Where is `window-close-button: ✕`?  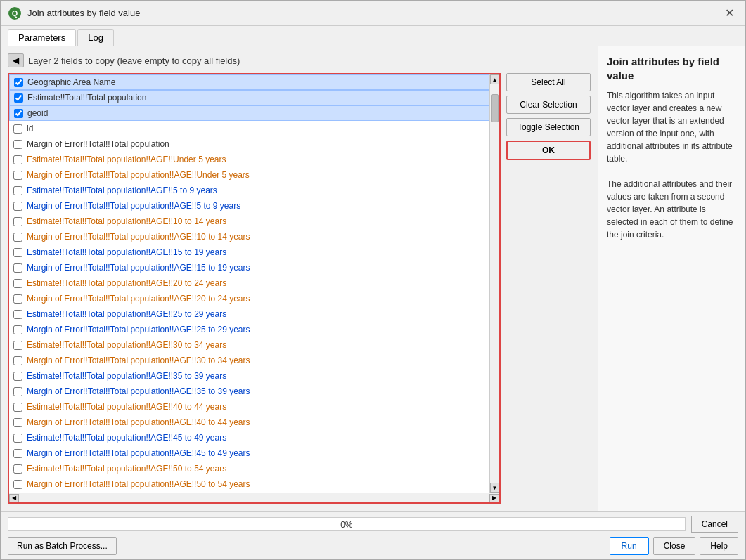
window-close-button: ✕ is located at coordinates (730, 13).